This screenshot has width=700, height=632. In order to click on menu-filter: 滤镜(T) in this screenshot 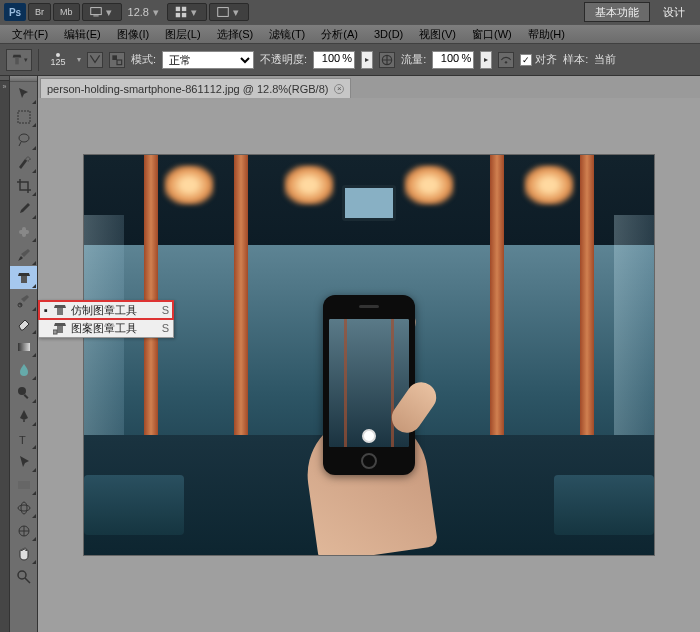, I will do `click(287, 34)`.